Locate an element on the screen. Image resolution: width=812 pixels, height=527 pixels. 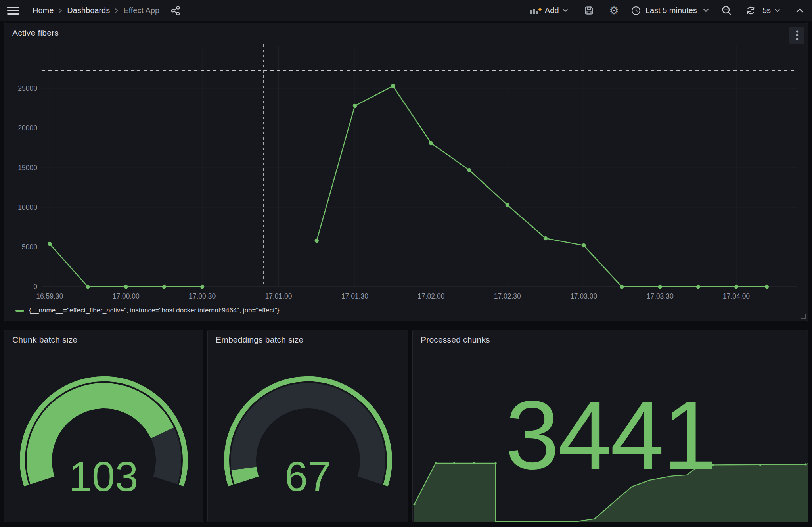
zoom-out-button is located at coordinates (726, 10).